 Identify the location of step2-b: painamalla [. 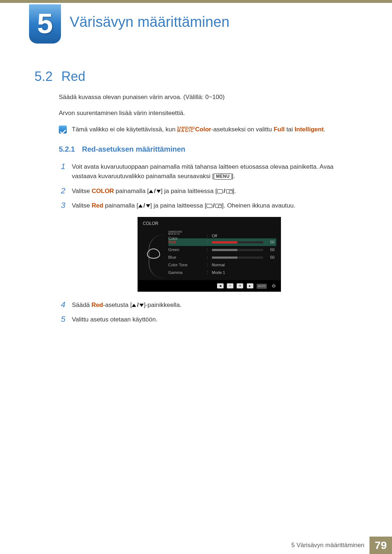
(131, 191).